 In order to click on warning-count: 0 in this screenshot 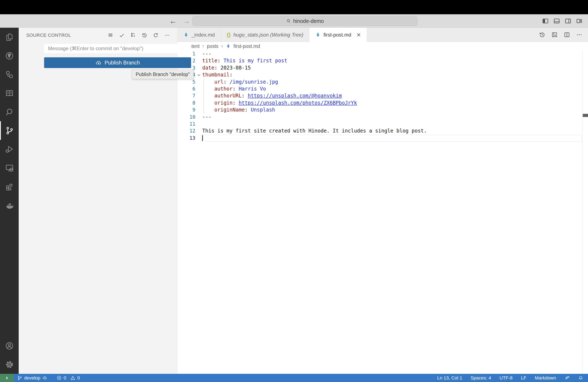, I will do `click(79, 378)`.